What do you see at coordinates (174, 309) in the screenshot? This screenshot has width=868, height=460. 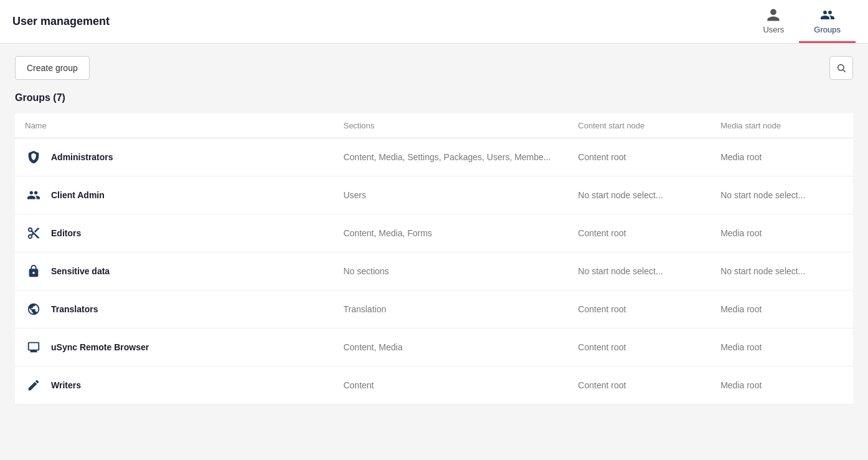 I see `group-name-cell: Translators` at bounding box center [174, 309].